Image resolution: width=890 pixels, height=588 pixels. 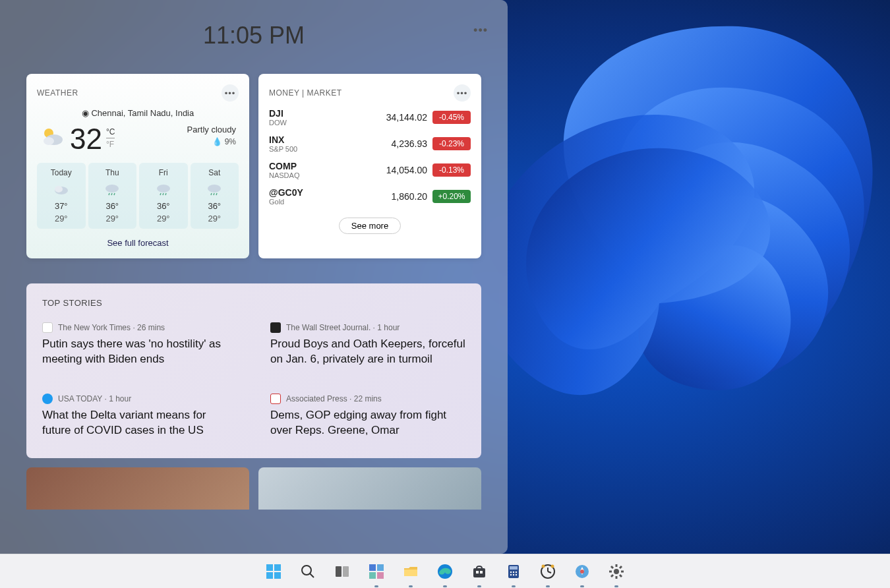 What do you see at coordinates (230, 93) in the screenshot?
I see `weather-menu-button: •••` at bounding box center [230, 93].